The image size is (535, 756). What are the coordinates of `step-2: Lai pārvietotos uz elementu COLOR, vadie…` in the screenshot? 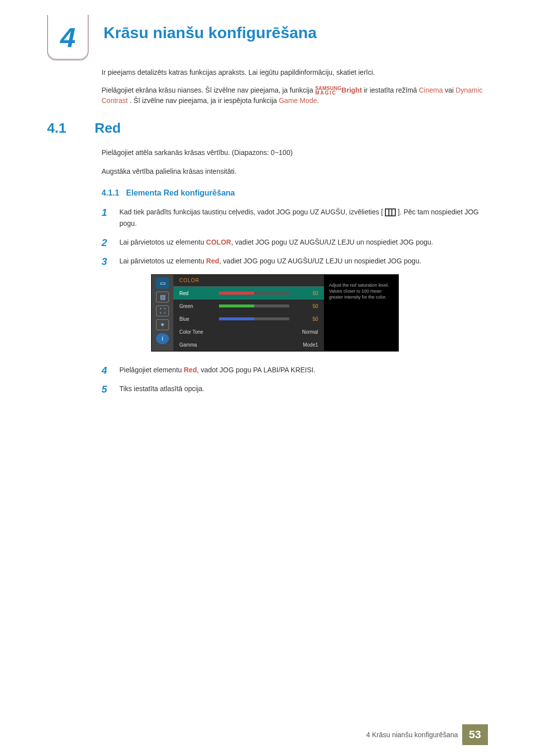 It's located at (295, 243).